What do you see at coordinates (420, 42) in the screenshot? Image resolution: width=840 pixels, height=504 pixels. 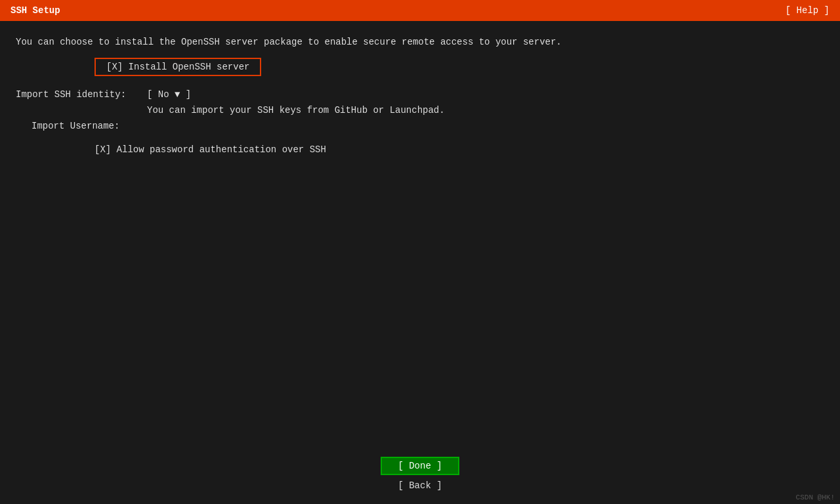 I see `description-text: You can choose to install the OpenSSH se…` at bounding box center [420, 42].